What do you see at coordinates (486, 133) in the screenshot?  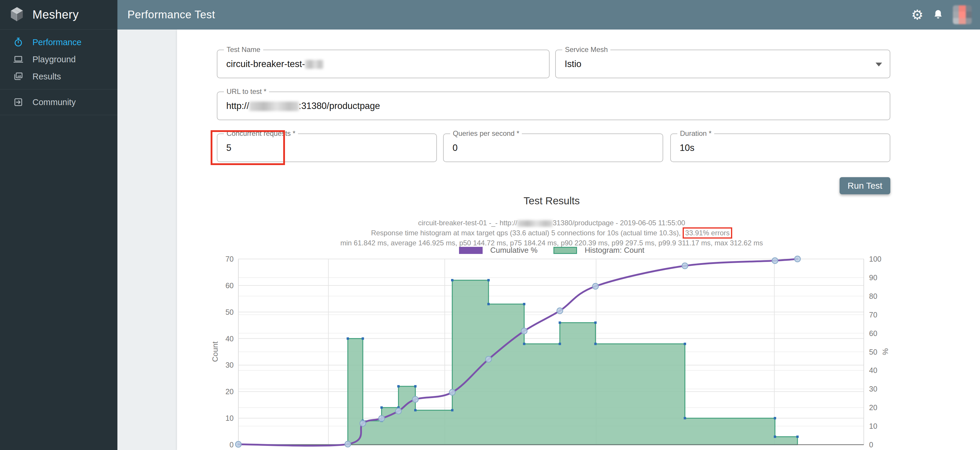 I see `qps-label: Queries per second *` at bounding box center [486, 133].